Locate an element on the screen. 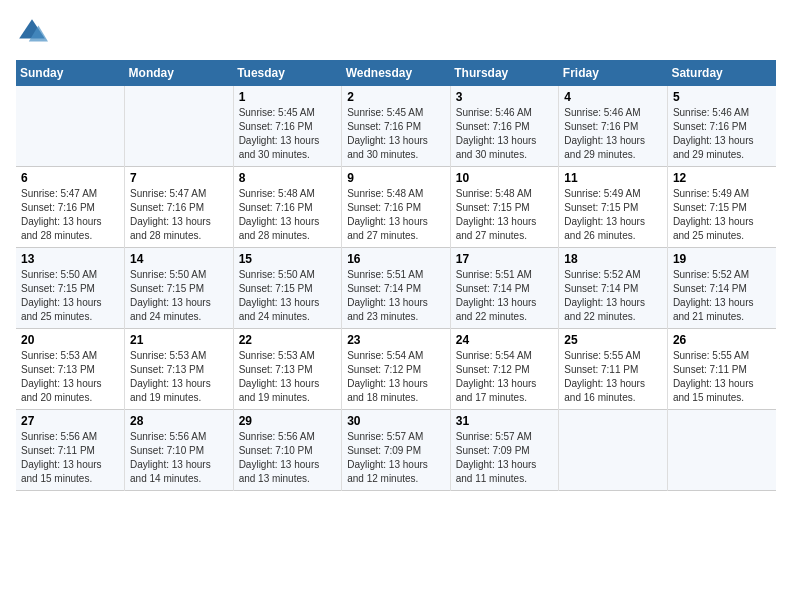 This screenshot has width=792, height=612. calendar-cell: 12Sunrise: 5:49 AM Sunset: 7:15 PM Dayli… is located at coordinates (722, 208).